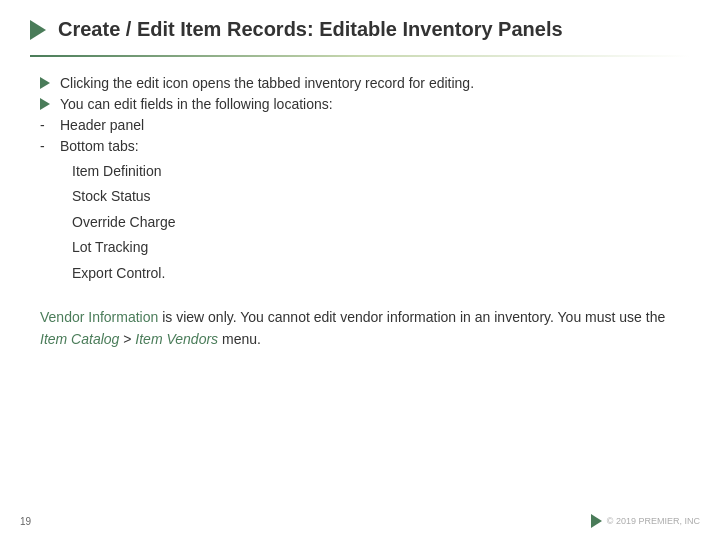 Image resolution: width=720 pixels, height=540 pixels. Describe the element at coordinates (381, 247) in the screenshot. I see `tab-item-4: Lot Tracking` at that location.